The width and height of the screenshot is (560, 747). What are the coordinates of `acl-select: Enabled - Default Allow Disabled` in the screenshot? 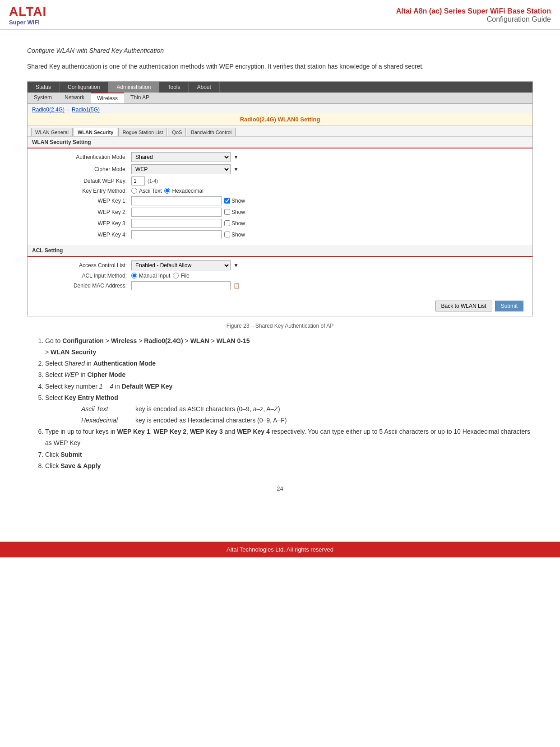 It's located at (181, 265).